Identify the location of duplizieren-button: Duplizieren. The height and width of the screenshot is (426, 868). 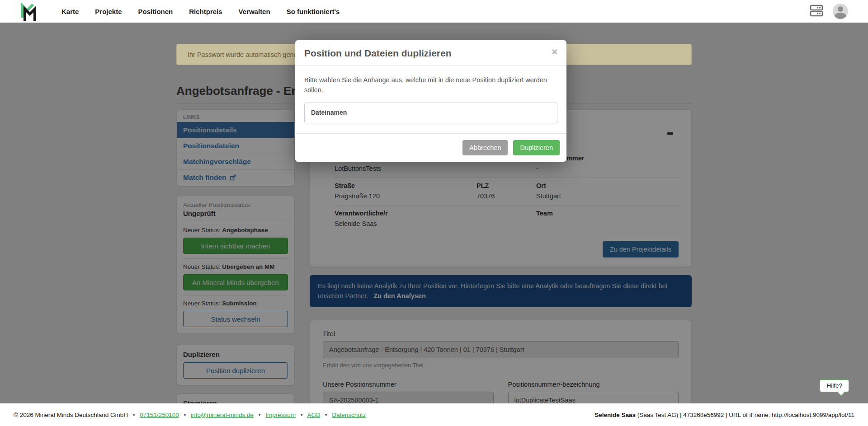
(536, 148).